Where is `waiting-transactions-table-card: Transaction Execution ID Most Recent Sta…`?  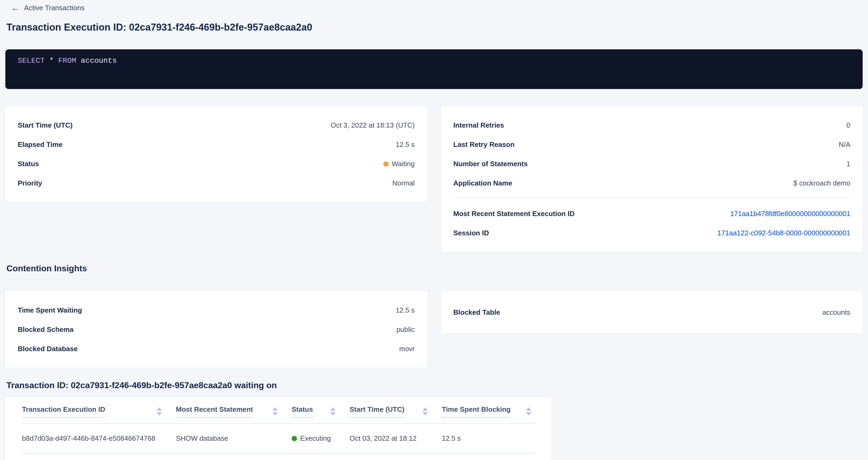 waiting-transactions-table-card: Transaction Execution ID Most Recent Sta… is located at coordinates (278, 428).